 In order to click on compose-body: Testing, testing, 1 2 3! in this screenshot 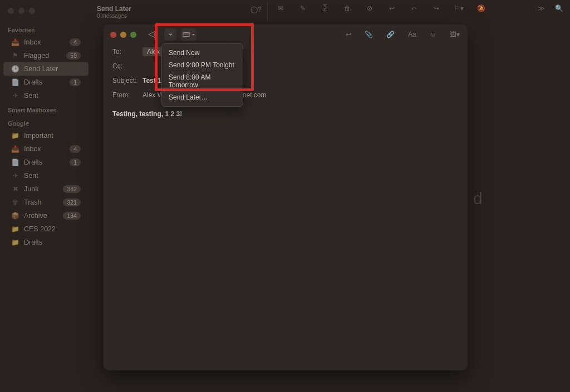, I will do `click(286, 114)`.